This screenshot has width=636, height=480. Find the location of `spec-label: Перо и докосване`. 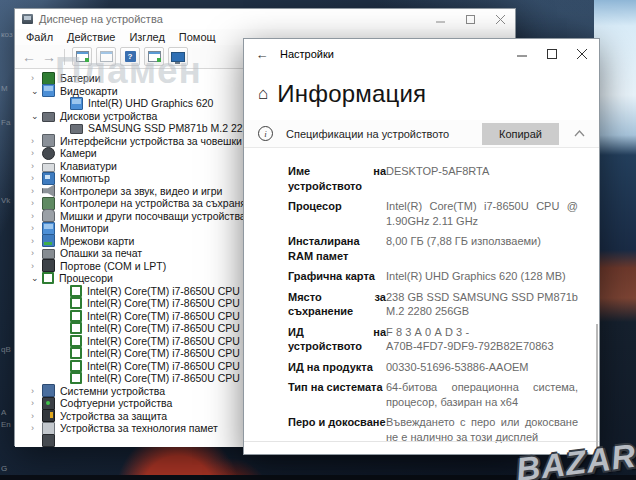

spec-label: Перо и докосване is located at coordinates (337, 430).